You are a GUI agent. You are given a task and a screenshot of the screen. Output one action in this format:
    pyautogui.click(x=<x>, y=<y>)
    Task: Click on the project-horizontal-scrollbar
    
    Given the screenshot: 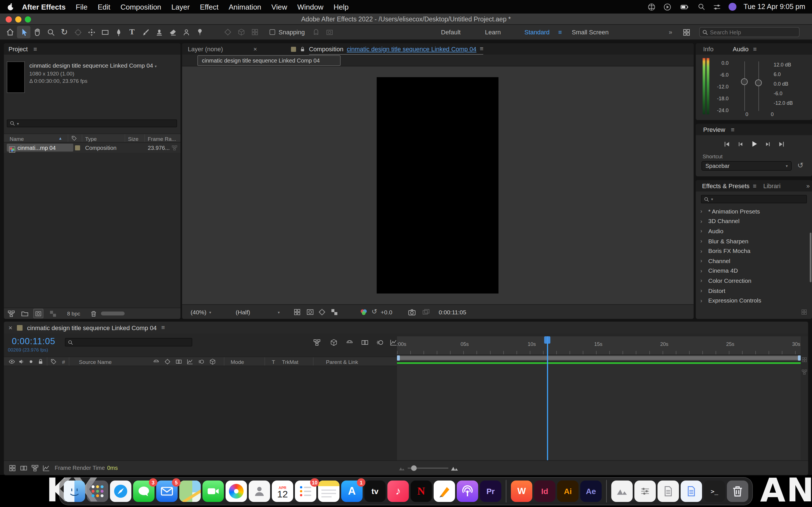 What is the action you would take?
    pyautogui.click(x=113, y=314)
    